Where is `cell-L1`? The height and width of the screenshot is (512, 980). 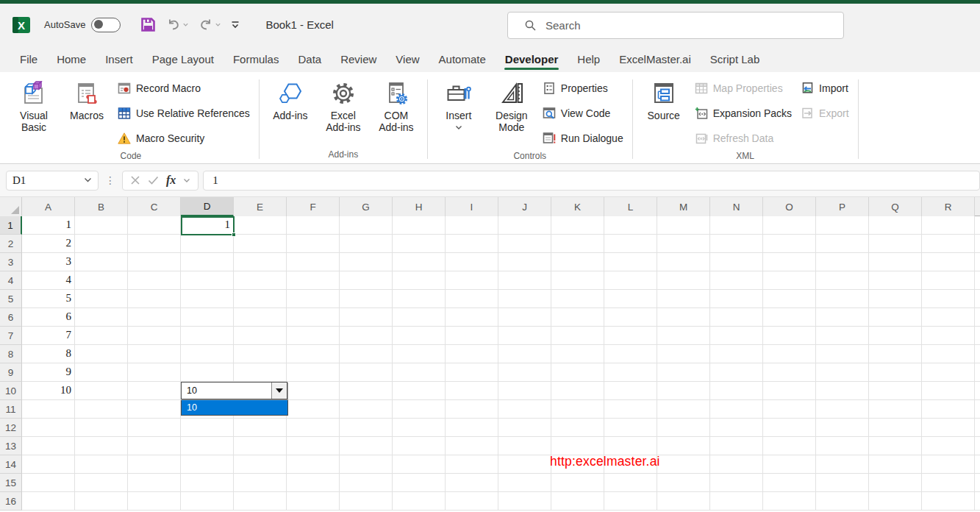 cell-L1 is located at coordinates (631, 225).